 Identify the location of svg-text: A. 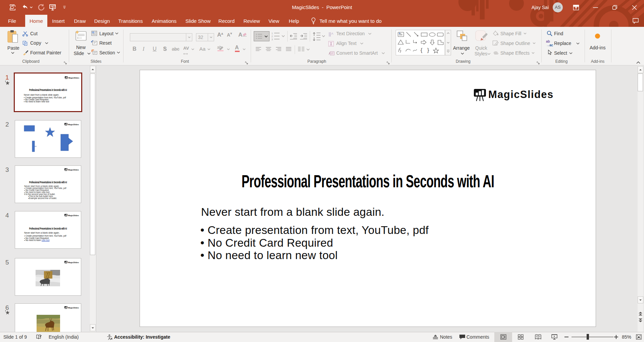
(332, 34).